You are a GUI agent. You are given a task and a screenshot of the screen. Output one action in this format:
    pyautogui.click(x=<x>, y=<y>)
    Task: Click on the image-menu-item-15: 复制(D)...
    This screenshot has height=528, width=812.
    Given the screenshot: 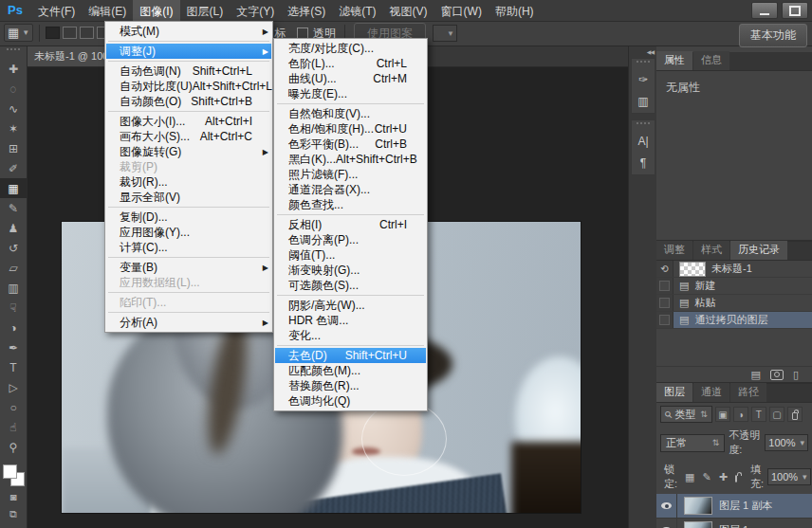 What is the action you would take?
    pyautogui.click(x=189, y=217)
    